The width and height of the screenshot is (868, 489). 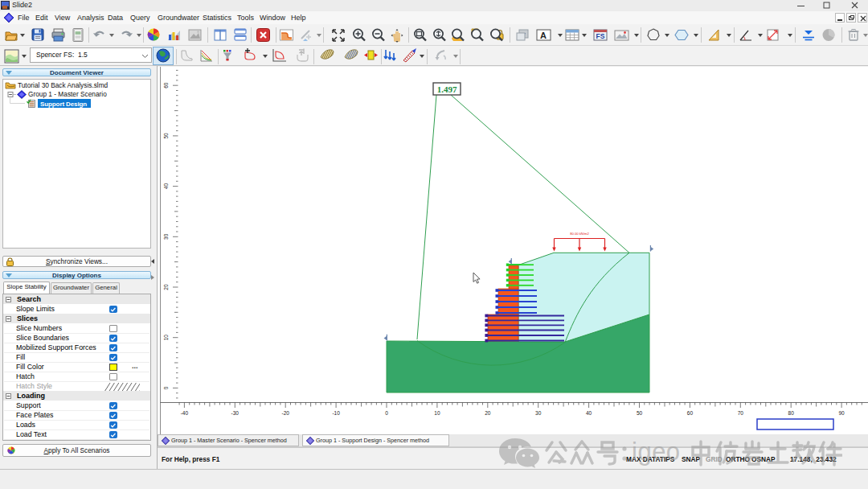 I want to click on svg-text: 1.497, so click(x=447, y=89).